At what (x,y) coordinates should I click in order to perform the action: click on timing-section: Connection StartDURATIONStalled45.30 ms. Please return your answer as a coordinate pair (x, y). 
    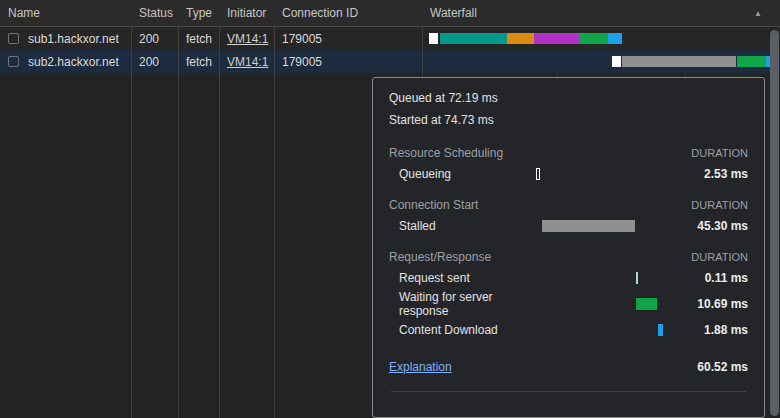
    Looking at the image, I should click on (568, 217).